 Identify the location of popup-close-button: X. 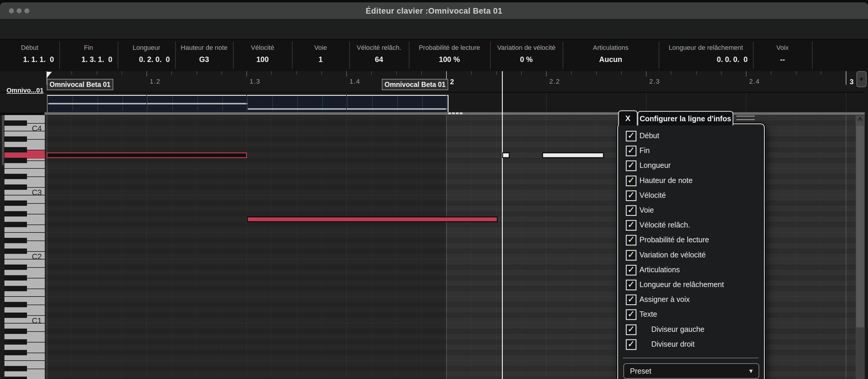
(628, 118).